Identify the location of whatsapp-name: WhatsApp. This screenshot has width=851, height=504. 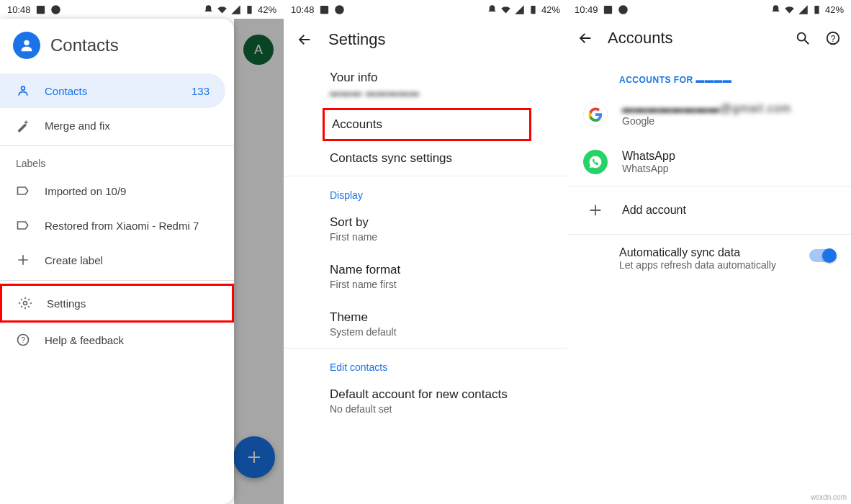
(649, 156).